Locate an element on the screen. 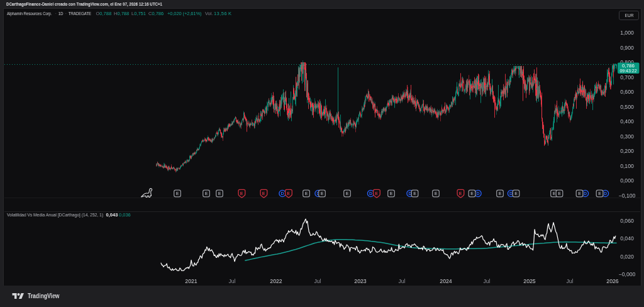 Image resolution: width=644 pixels, height=307 pixels. volume-value: 13,56 K is located at coordinates (223, 14).